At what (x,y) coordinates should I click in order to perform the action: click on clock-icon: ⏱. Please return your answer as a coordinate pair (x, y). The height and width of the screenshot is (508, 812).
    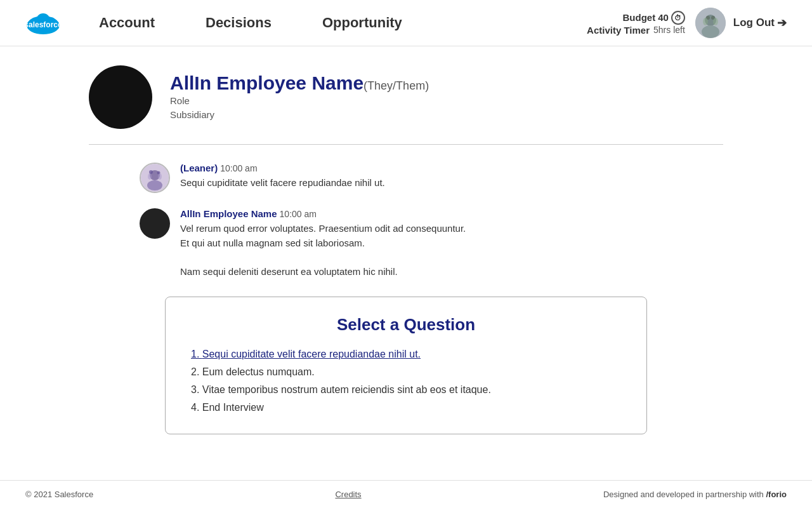
    Looking at the image, I should click on (678, 18).